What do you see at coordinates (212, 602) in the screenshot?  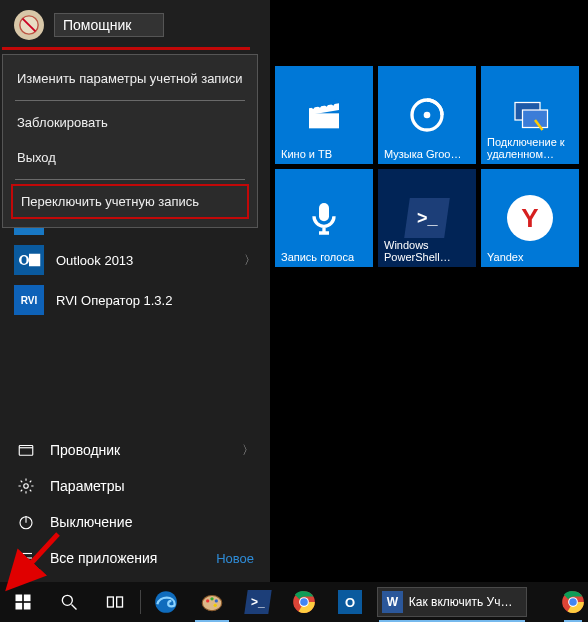 I see `taskbar-app-paint` at bounding box center [212, 602].